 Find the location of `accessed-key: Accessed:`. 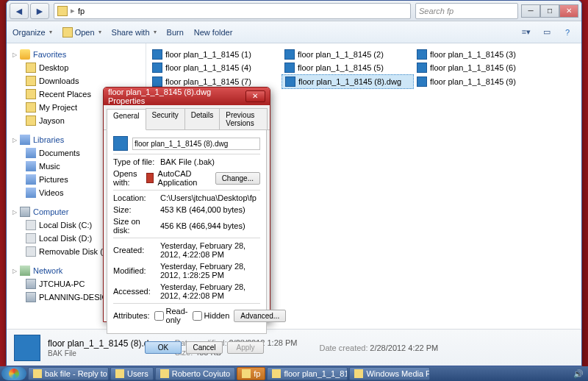

accessed-key: Accessed: is located at coordinates (135, 291).